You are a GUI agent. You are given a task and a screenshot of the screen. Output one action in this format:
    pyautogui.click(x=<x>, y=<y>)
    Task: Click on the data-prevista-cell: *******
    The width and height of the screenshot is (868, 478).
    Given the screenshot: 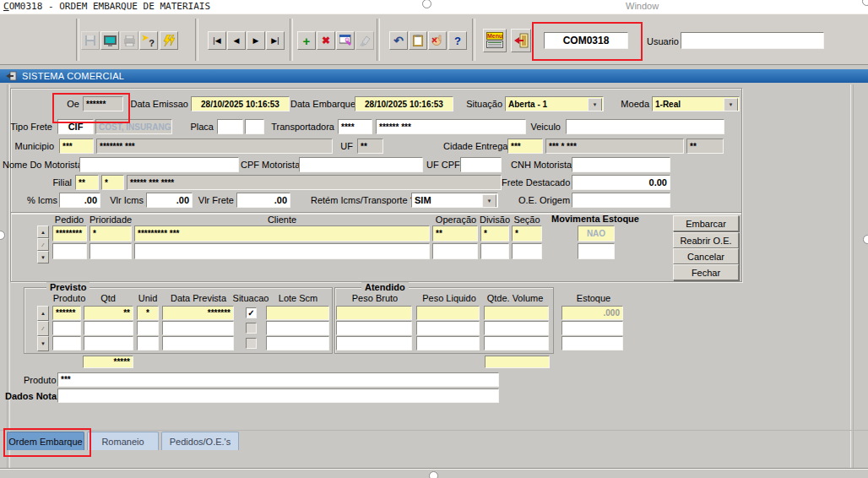 What is the action you would take?
    pyautogui.click(x=198, y=312)
    